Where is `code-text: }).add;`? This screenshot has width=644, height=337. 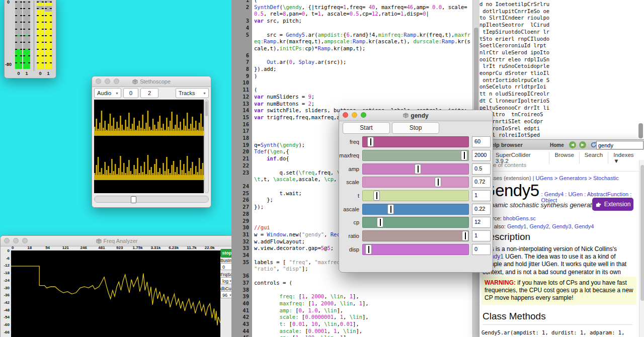 code-text: }).add; is located at coordinates (362, 69).